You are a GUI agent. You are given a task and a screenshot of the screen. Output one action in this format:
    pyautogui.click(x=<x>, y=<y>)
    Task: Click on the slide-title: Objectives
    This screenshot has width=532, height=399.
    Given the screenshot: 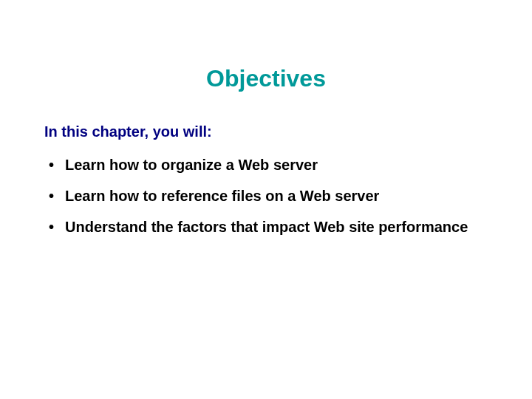 What is the action you would take?
    pyautogui.click(x=266, y=78)
    